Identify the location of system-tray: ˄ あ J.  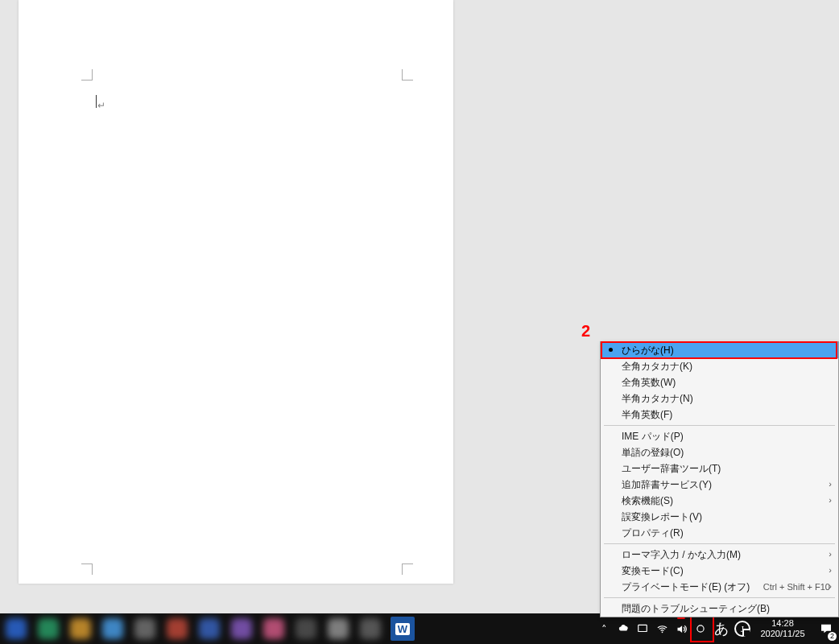
(673, 629).